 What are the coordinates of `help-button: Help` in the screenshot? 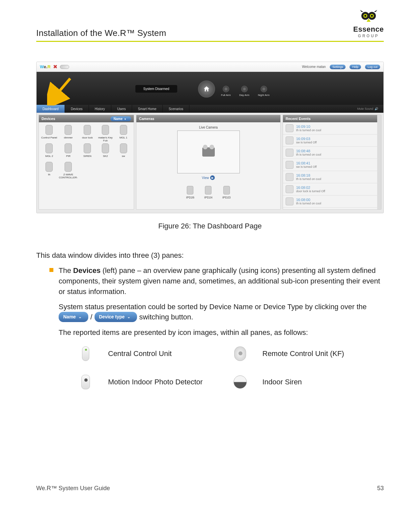 It's located at (355, 67).